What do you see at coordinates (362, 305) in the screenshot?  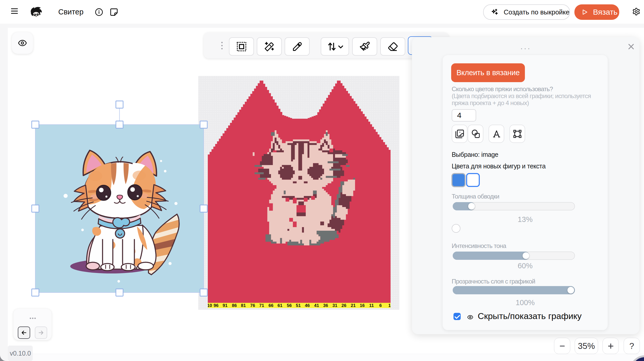 I see `svg-text: 16` at bounding box center [362, 305].